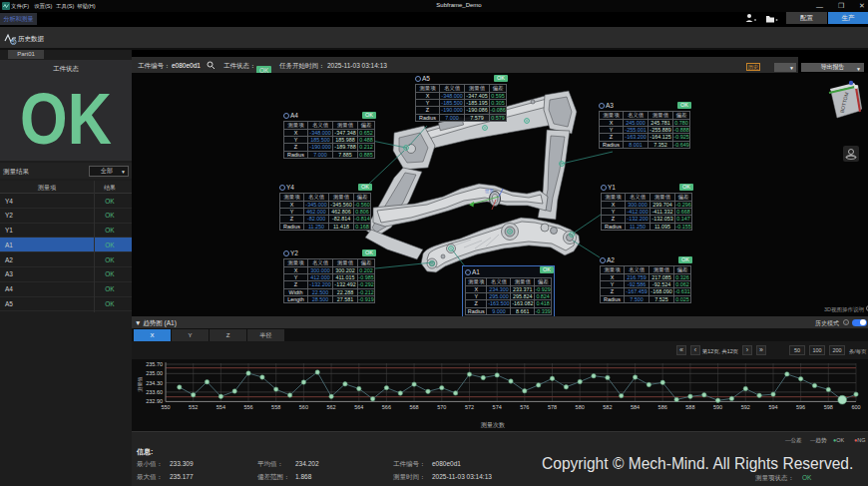 The image size is (868, 486). What do you see at coordinates (662, 407) in the screenshot?
I see `svg-text: 586` at bounding box center [662, 407].